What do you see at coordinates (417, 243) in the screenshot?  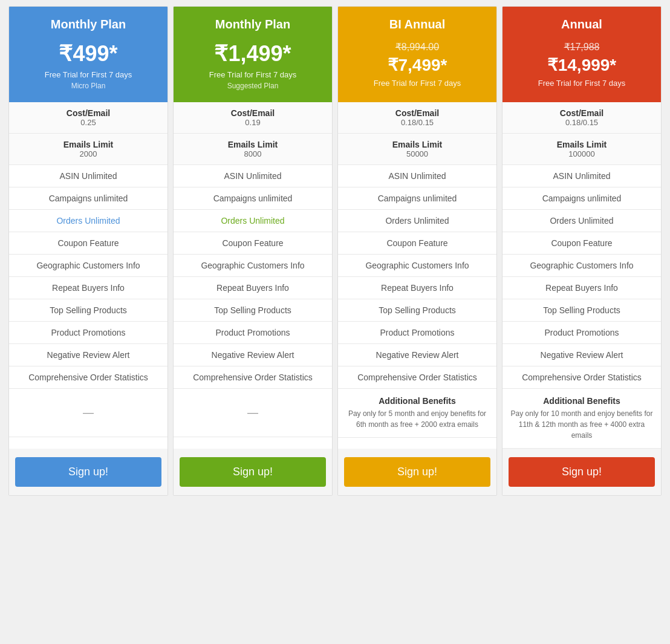 I see `feature-row-3: Coupon Feature` at bounding box center [417, 243].